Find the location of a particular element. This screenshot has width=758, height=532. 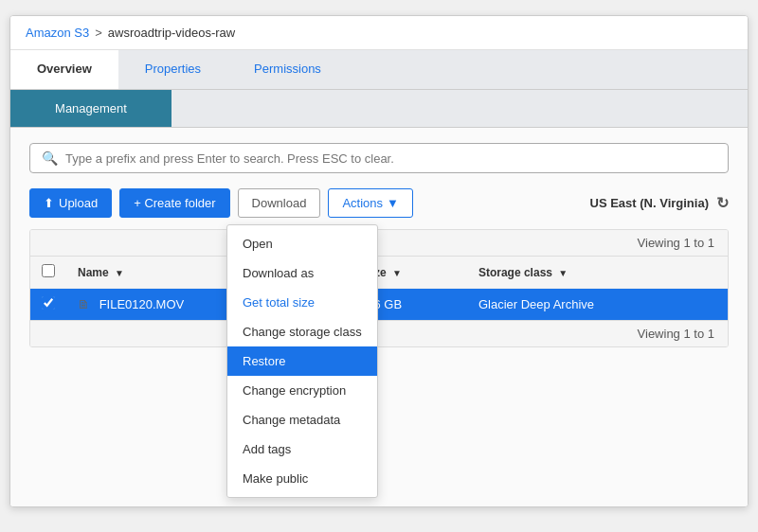

files-table: Name ▼ Size ▼ Storage class ▼ is located at coordinates (379, 288).